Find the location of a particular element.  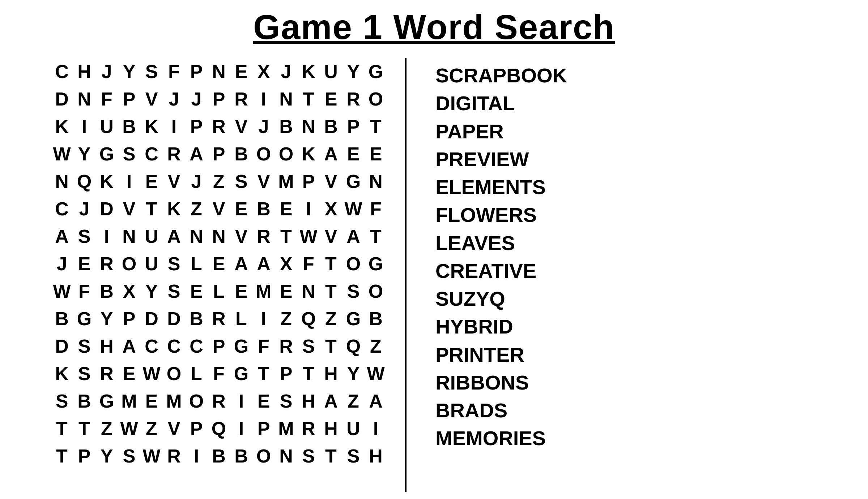

word-item: CREATIVE is located at coordinates (641, 271).